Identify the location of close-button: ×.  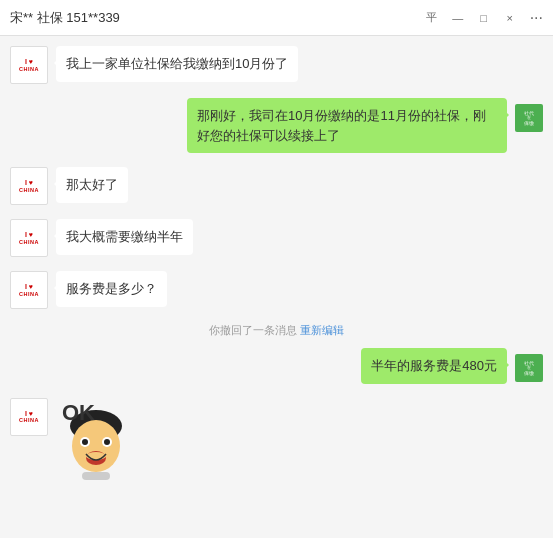
(510, 18).